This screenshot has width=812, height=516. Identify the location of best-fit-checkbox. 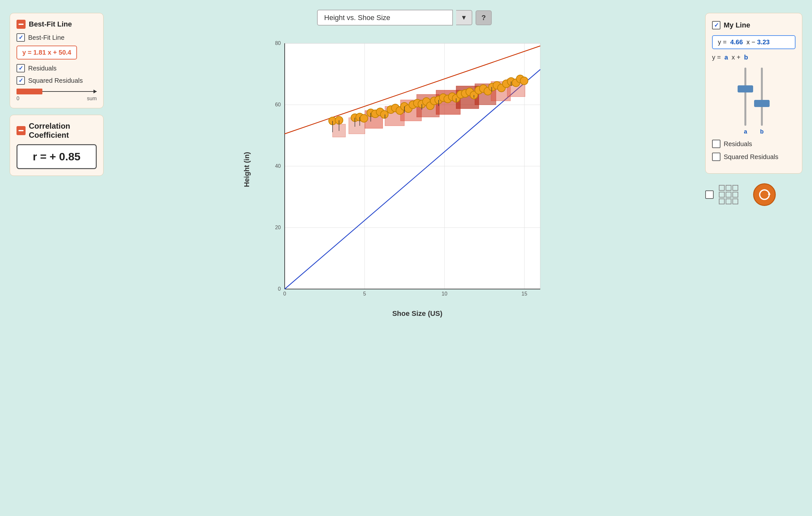
(21, 38).